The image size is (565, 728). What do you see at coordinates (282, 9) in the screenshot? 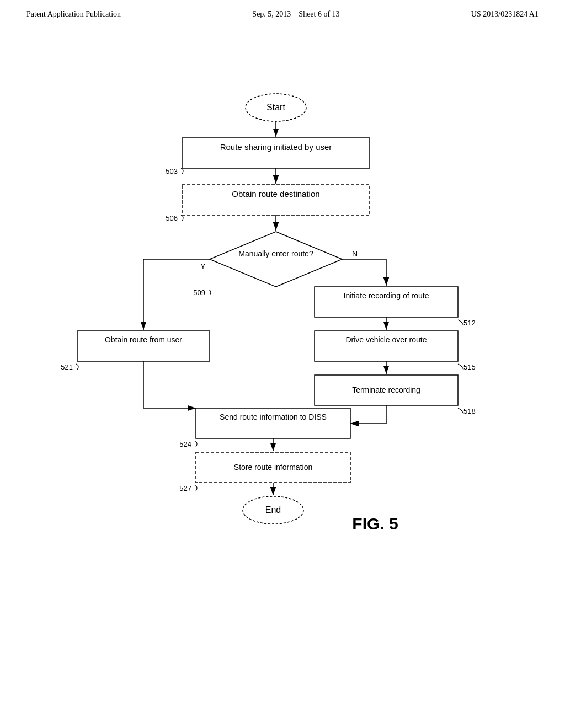
I see `page-header: Patent Application Publication Sep. 5, 2…` at bounding box center [282, 9].